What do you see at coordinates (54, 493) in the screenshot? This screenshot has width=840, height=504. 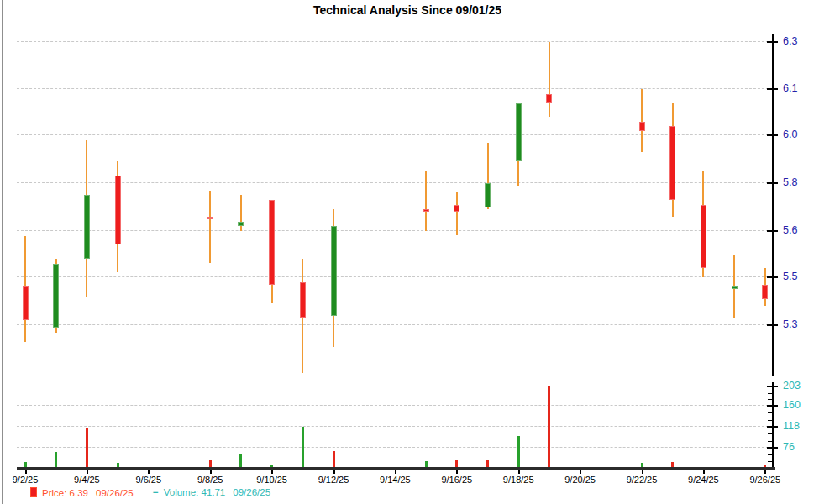 I see `legend-price-label: Price:` at bounding box center [54, 493].